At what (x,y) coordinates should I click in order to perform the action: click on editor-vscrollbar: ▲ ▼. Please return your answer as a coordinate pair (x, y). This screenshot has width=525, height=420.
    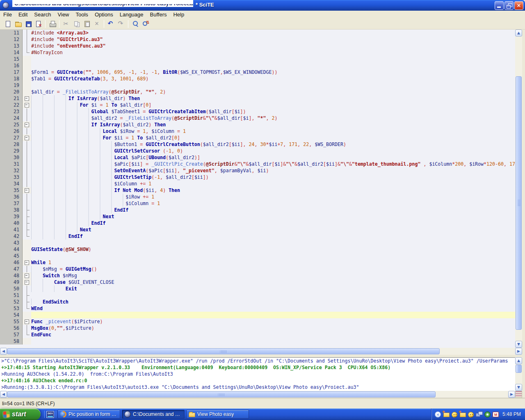
    Looking at the image, I should click on (518, 189).